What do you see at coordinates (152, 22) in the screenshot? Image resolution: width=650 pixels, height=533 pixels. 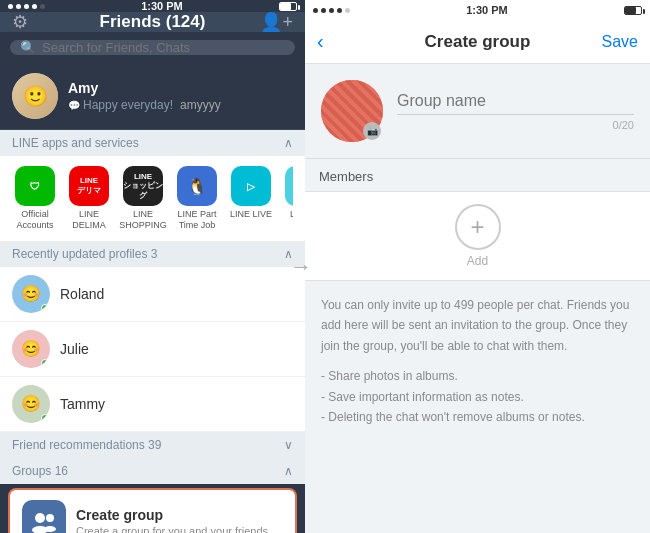 I see `left-header: ⚙ Friends (124) 👤+` at bounding box center [152, 22].